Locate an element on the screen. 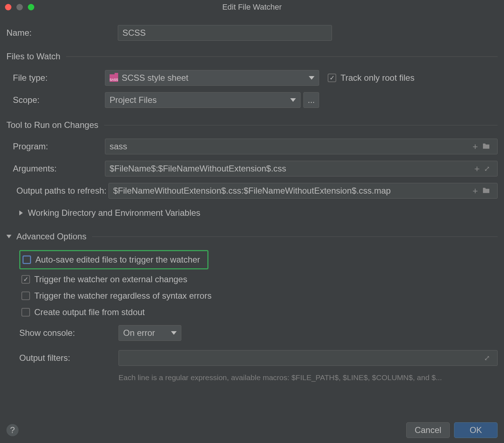 The image size is (504, 443). create-output-label: Create output file from stdout is located at coordinates (90, 312).